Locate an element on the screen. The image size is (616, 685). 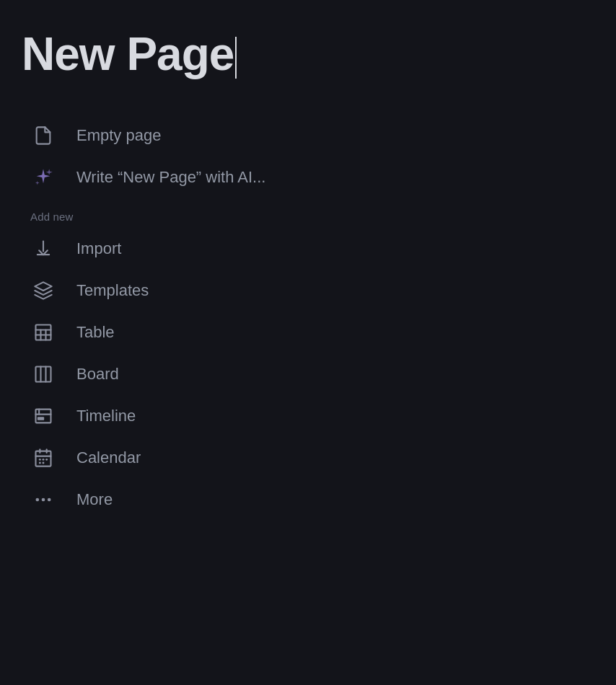
templates-item: Templates is located at coordinates (308, 291).